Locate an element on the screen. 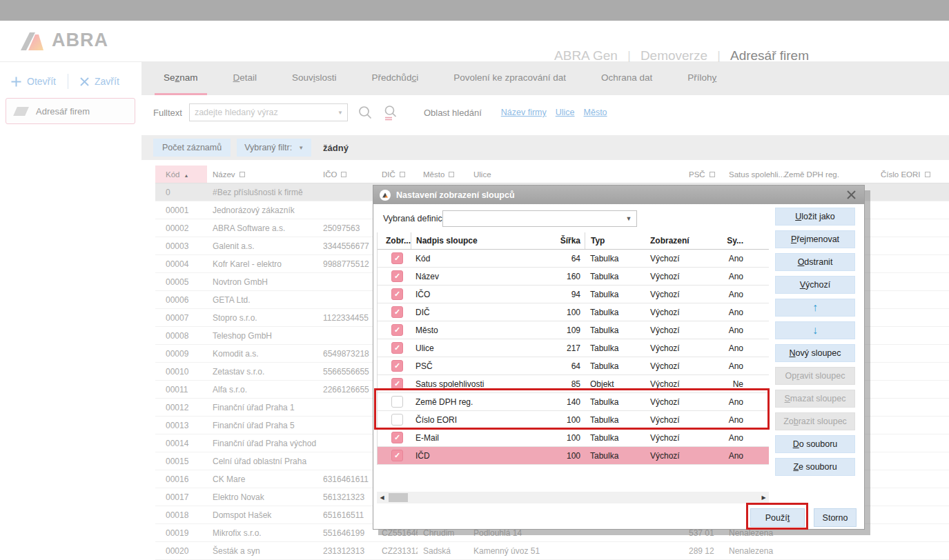 This screenshot has width=949, height=560. x-icon is located at coordinates (84, 81).